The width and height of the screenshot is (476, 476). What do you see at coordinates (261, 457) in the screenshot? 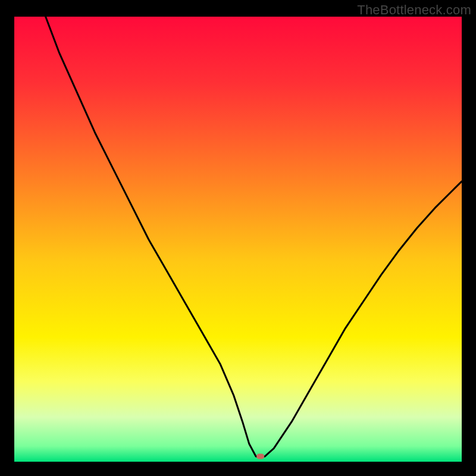
I see `min-point-marker` at bounding box center [261, 457].